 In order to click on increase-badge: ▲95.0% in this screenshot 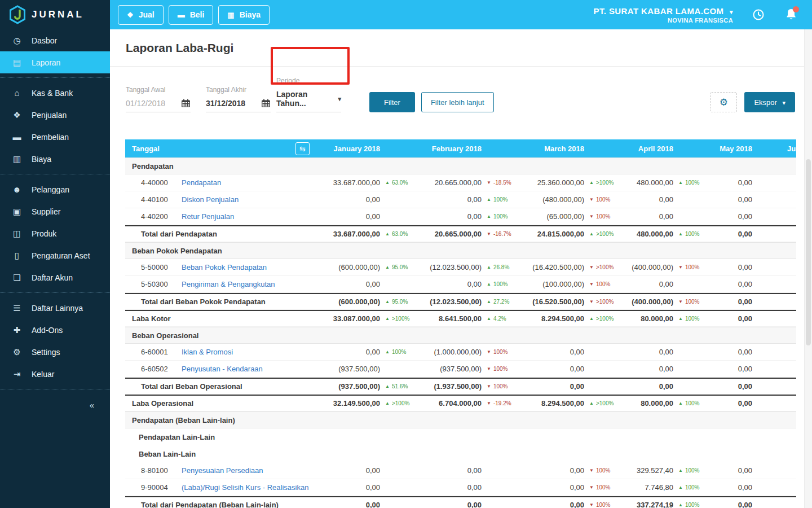, I will do `click(396, 268)`.